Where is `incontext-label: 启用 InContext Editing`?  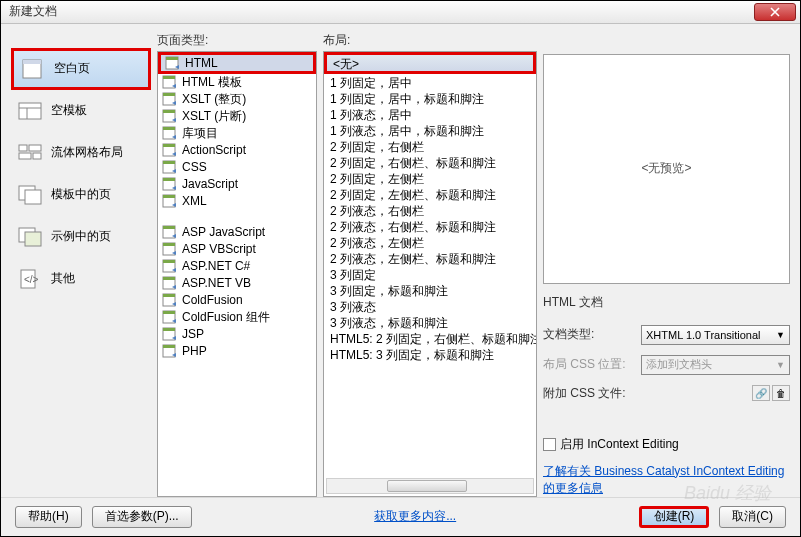 incontext-label: 启用 InContext Editing is located at coordinates (620, 444).